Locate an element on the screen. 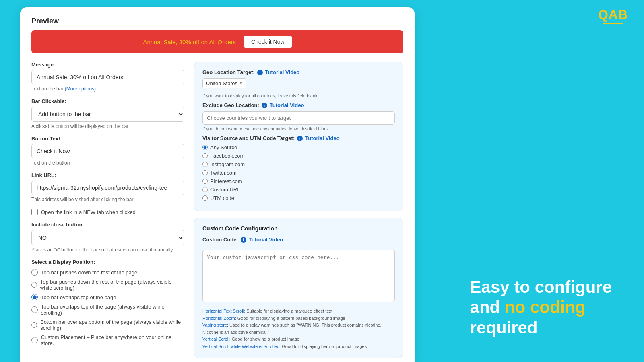  more-options-link: (More options) is located at coordinates (80, 89).